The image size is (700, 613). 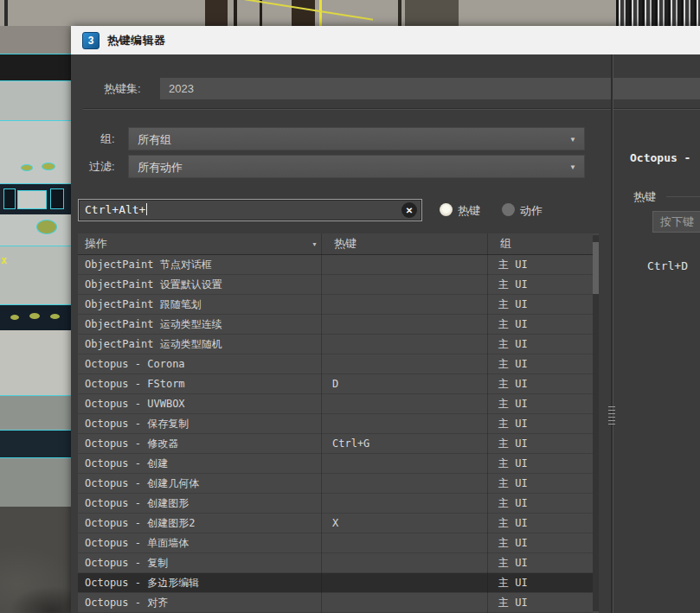 What do you see at coordinates (410, 384) in the screenshot?
I see `cell-hotkey: D` at bounding box center [410, 384].